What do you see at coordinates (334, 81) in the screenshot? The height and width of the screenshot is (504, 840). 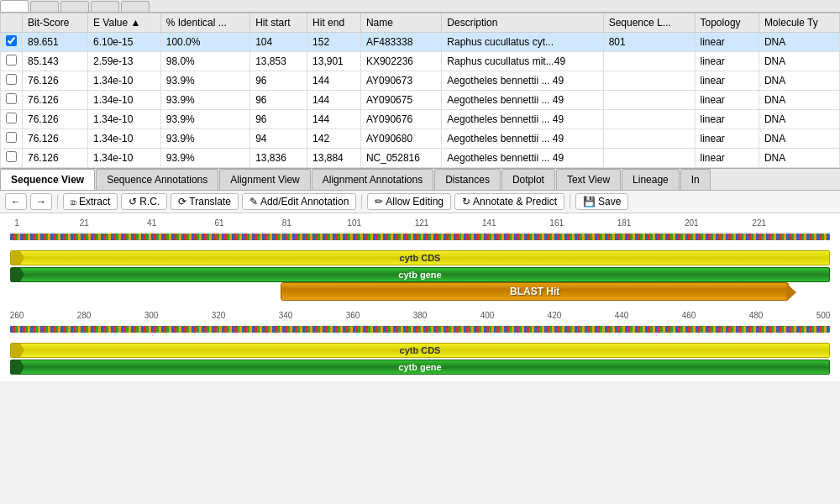 I see `cell-hit-end: 144` at bounding box center [334, 81].